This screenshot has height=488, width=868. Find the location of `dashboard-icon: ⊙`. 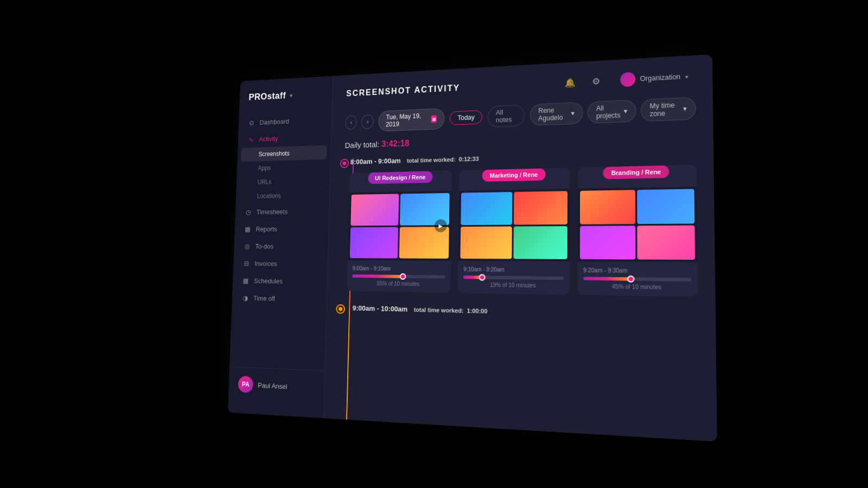

dashboard-icon: ⊙ is located at coordinates (252, 123).